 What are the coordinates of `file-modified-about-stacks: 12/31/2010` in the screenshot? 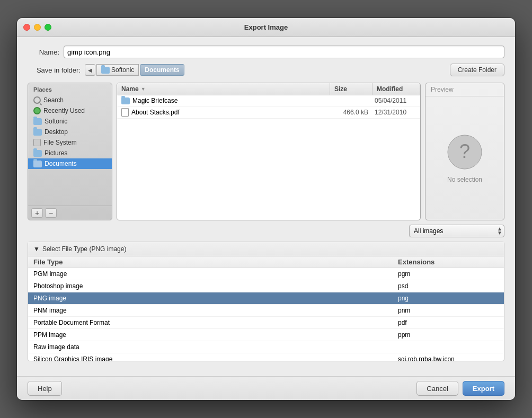 It's located at (396, 112).